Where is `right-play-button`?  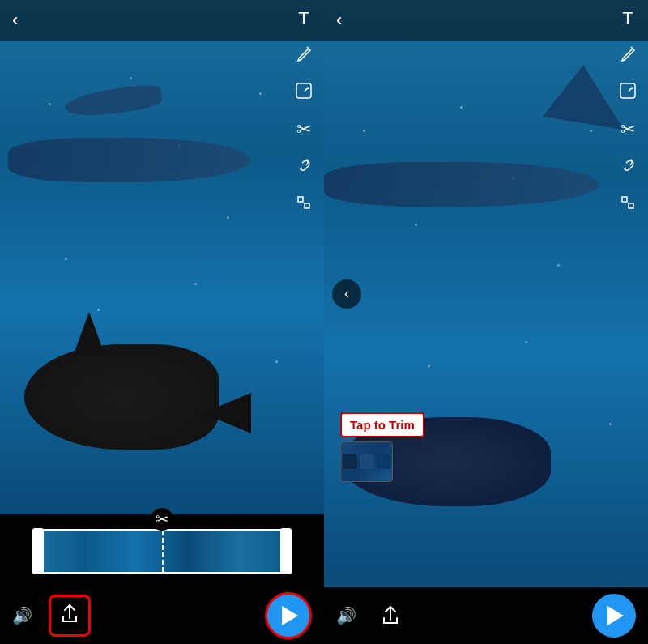
right-play-button is located at coordinates (614, 616).